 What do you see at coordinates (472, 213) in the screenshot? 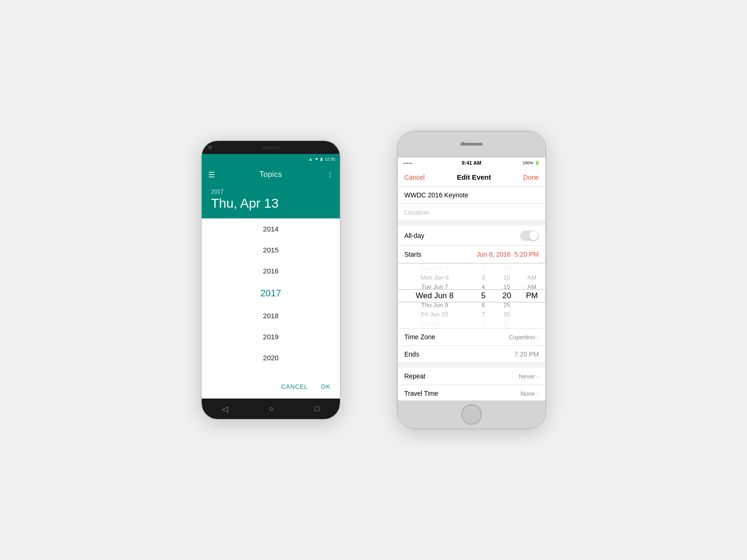
I see `event-location-row: Location` at bounding box center [472, 213].